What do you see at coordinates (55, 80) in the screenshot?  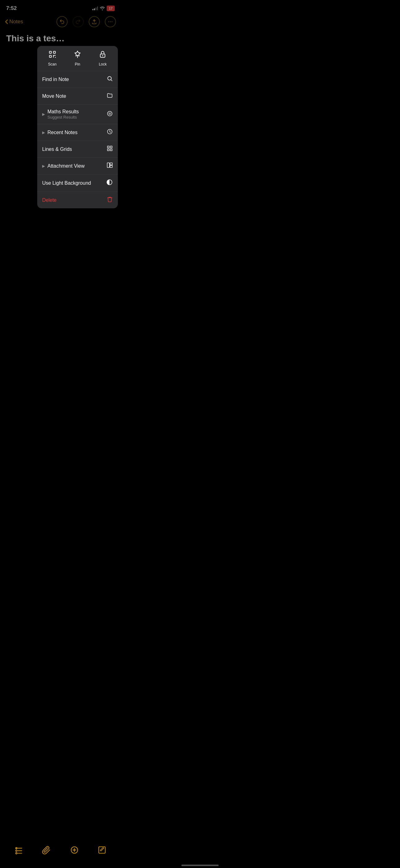 I see `find-in-note-label: Find in Note` at bounding box center [55, 80].